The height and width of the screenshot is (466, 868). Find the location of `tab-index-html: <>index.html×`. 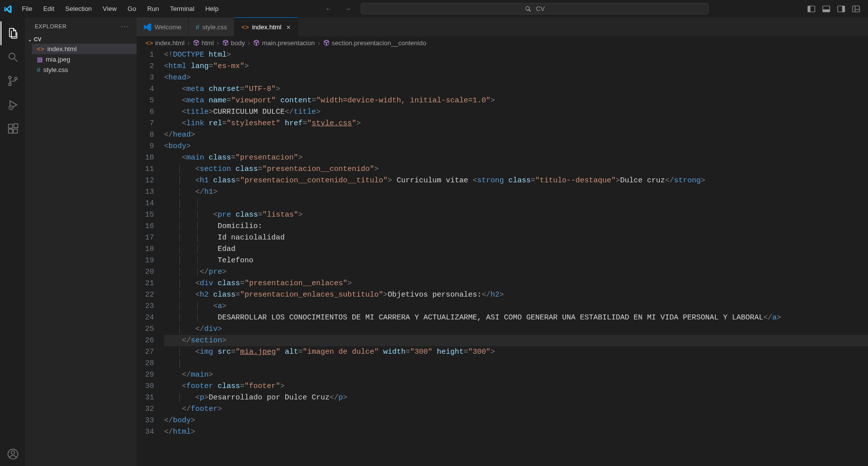

tab-index-html: <>index.html× is located at coordinates (266, 27).